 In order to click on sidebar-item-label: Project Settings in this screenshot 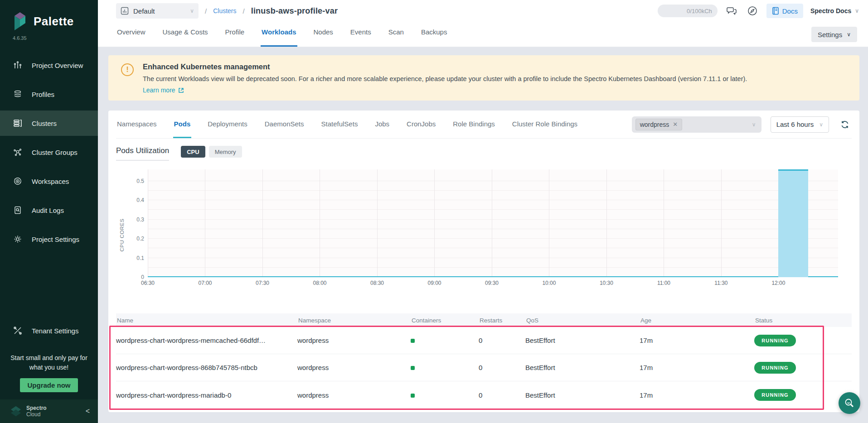, I will do `click(55, 239)`.